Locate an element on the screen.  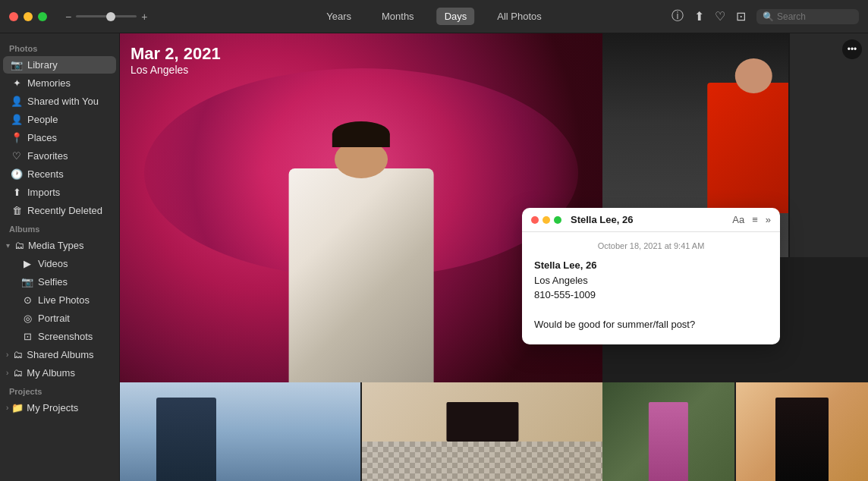
note-expand-icon: » is located at coordinates (768, 220).